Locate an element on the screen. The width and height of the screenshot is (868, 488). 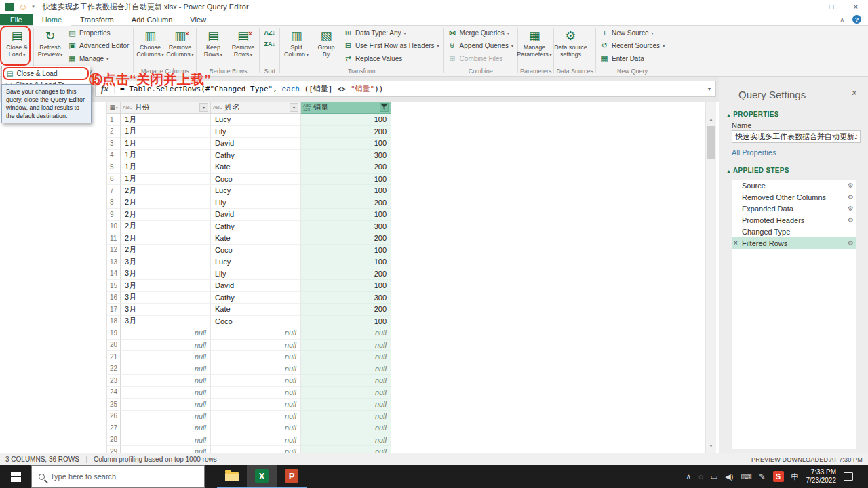
column-header-sales: ABC 123 销量 is located at coordinates (346, 108).